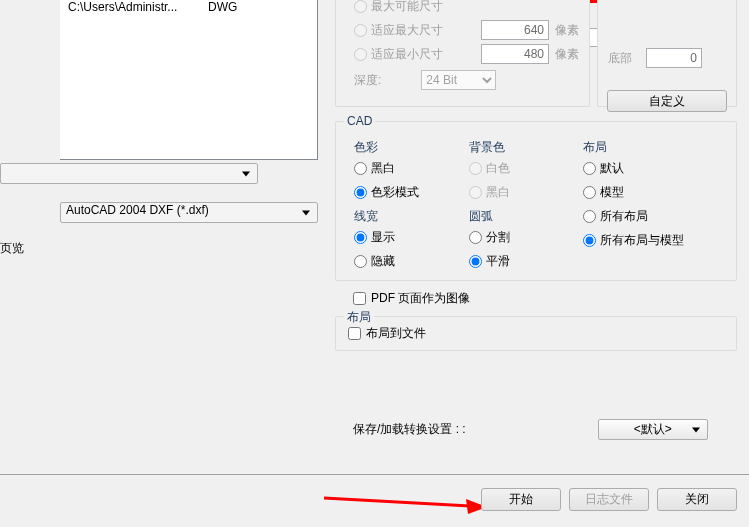  I want to click on arc-title: 圆弧, so click(524, 216).